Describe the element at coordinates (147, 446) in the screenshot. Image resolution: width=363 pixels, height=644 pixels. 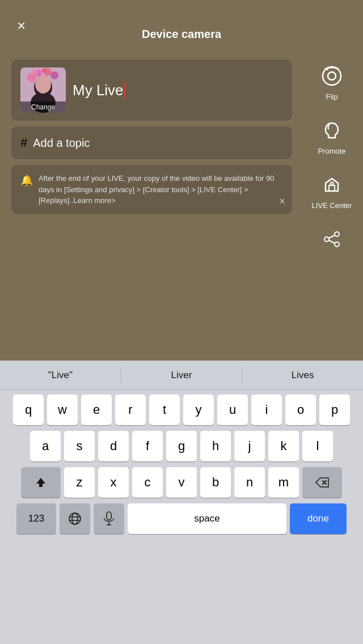
I see `key-f: f` at that location.